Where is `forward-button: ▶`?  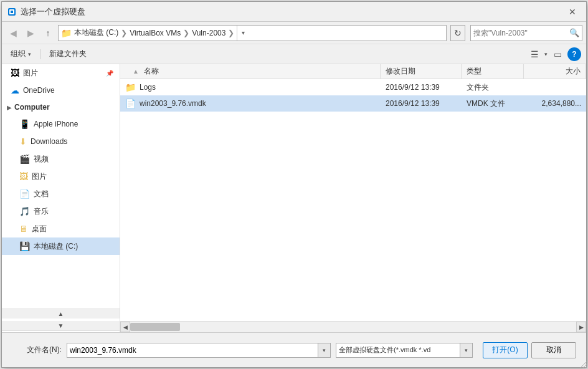 forward-button: ▶ is located at coordinates (31, 33).